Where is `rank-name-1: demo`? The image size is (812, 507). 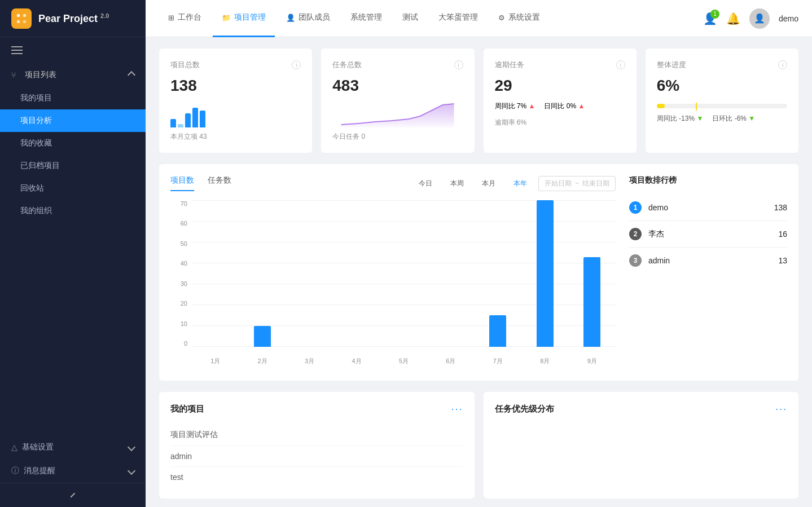
rank-name-1: demo is located at coordinates (711, 208).